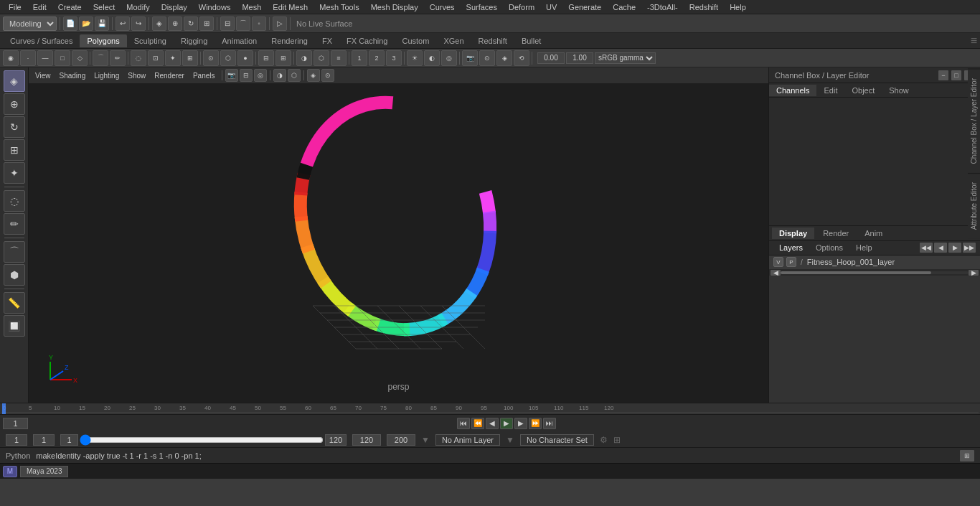 The height and width of the screenshot is (506, 980). Describe the element at coordinates (69, 440) in the screenshot. I see `inner-frame-input` at that location.